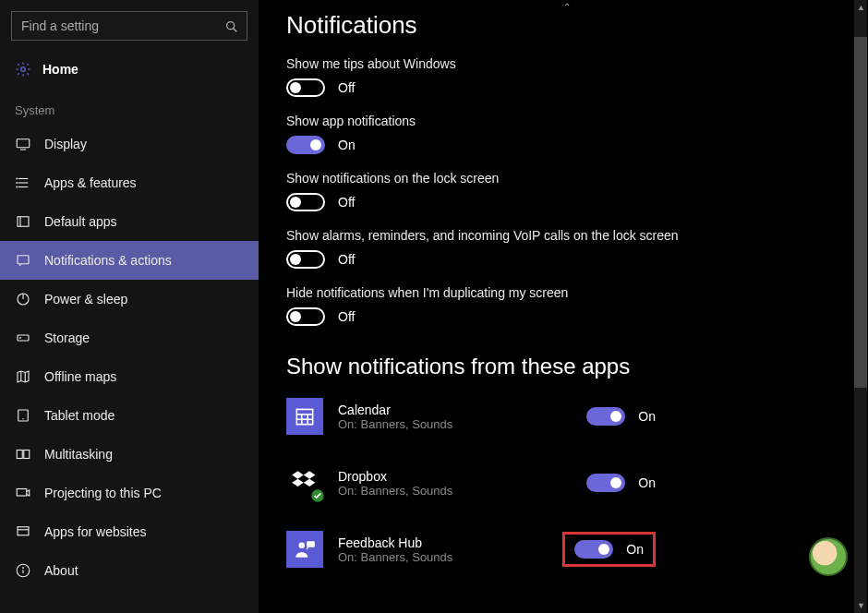  Describe the element at coordinates (443, 543) in the screenshot. I see `app-name: Feedback Hub` at that location.